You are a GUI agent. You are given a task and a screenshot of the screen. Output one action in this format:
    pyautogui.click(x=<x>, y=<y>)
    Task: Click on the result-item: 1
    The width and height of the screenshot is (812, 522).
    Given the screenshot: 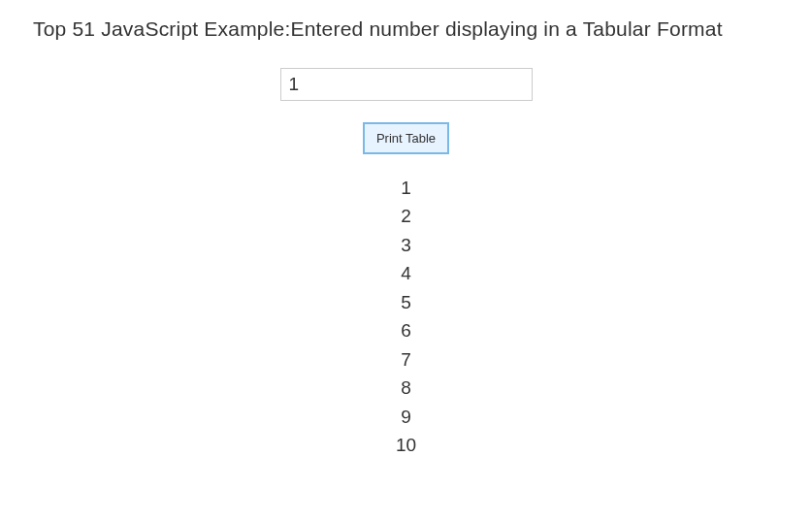 What is the action you would take?
    pyautogui.click(x=406, y=188)
    